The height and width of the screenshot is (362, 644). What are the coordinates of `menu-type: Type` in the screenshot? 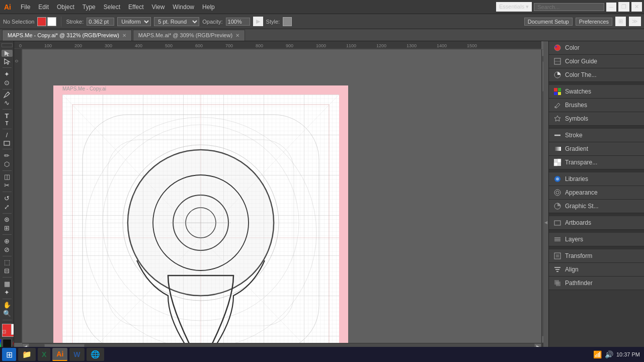 It's located at (89, 7).